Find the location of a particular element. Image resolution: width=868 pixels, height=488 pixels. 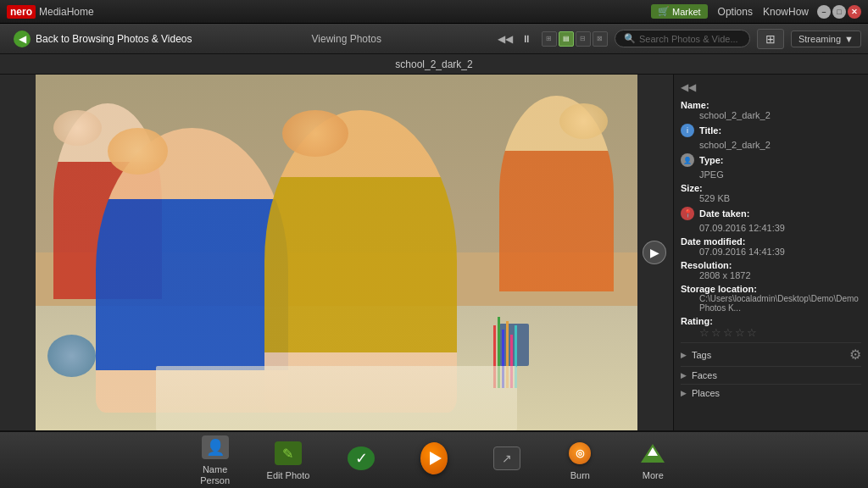

storage-value: C:\Users\localadmin\Desktop\Demo\Demo Ph… is located at coordinates (780, 303).